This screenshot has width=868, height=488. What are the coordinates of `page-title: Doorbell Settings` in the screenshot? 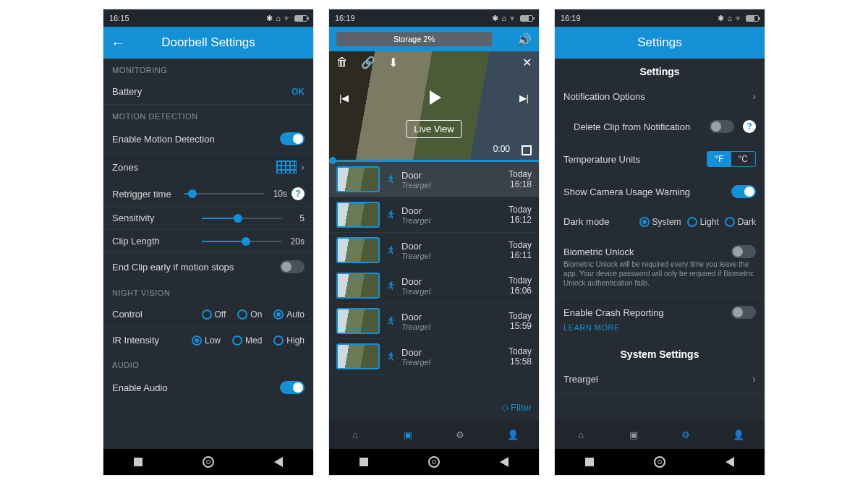 It's located at (208, 43).